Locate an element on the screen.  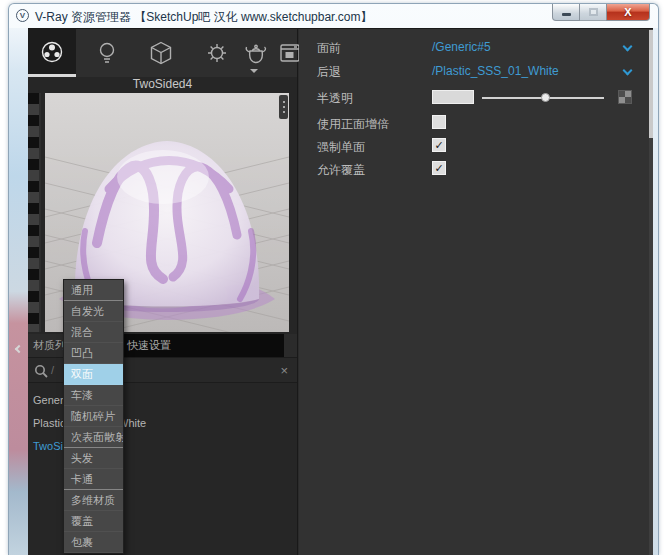
preview-options-icon is located at coordinates (284, 107).